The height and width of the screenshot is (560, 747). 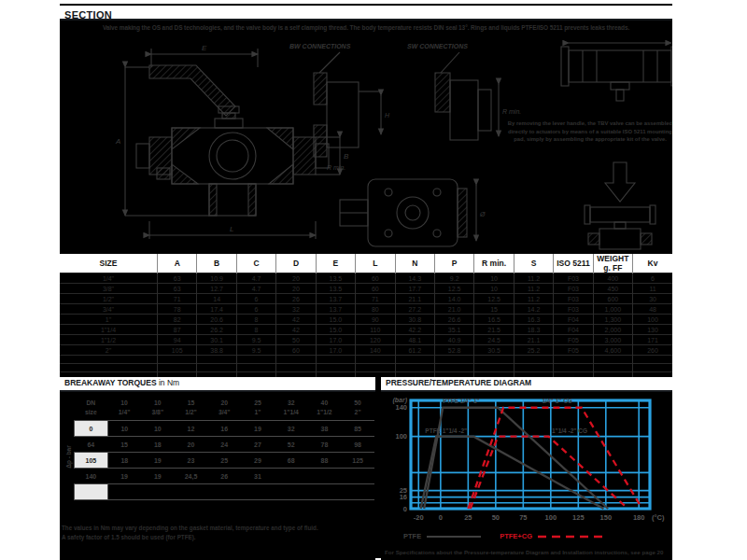 I want to click on torque-column-header: 502", so click(x=358, y=409).